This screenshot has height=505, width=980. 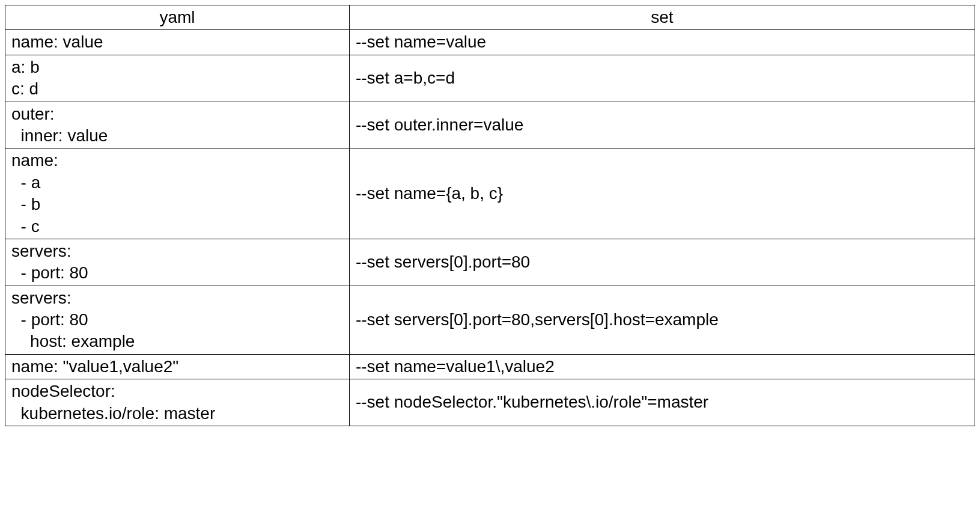 What do you see at coordinates (178, 78) in the screenshot?
I see `yaml-cell: a: b c: d` at bounding box center [178, 78].